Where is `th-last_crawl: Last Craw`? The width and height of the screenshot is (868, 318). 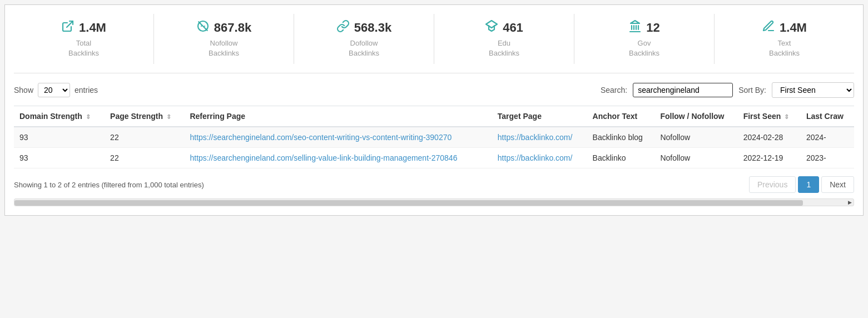
th-last_crawl: Last Craw is located at coordinates (827, 117).